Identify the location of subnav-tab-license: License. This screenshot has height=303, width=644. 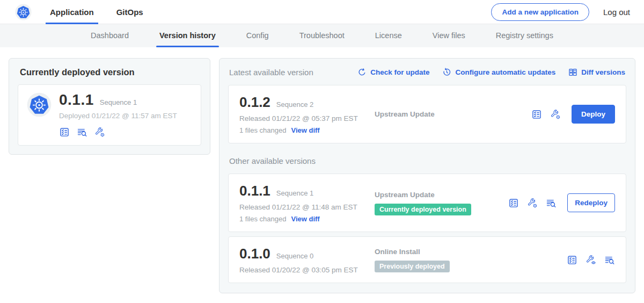
(389, 35).